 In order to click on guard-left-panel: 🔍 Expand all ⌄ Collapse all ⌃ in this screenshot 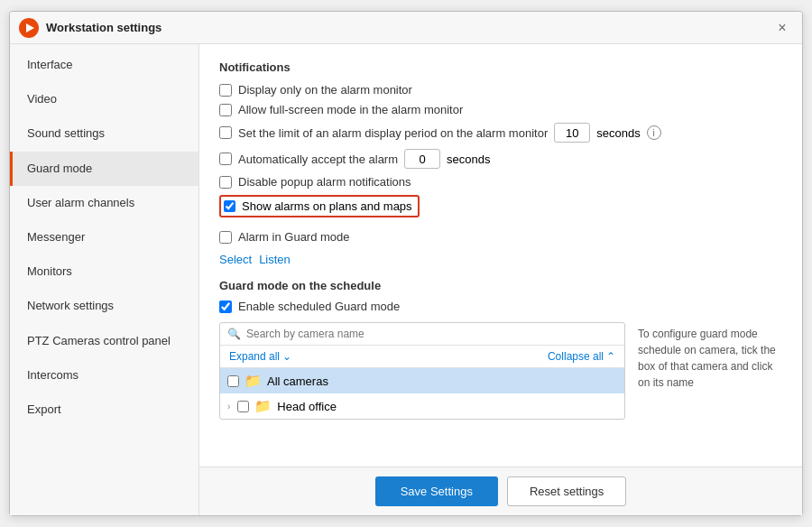, I will do `click(422, 371)`.